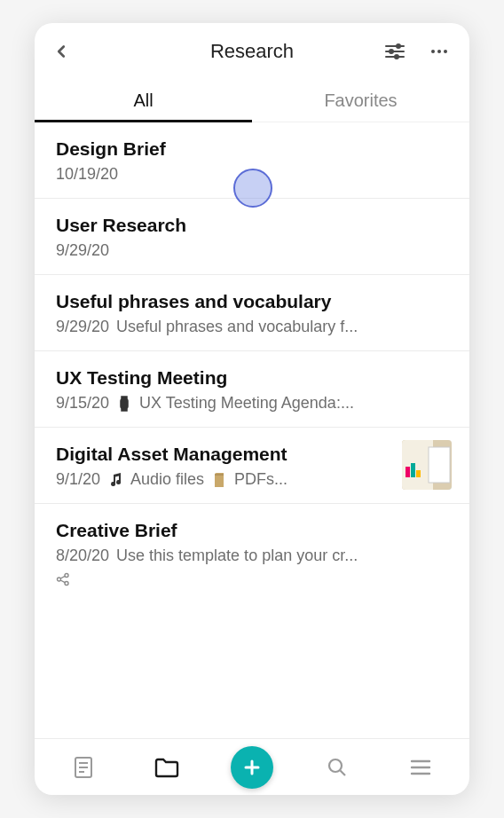 The width and height of the screenshot is (504, 818). What do you see at coordinates (144, 101) in the screenshot?
I see `tab-all: All` at bounding box center [144, 101].